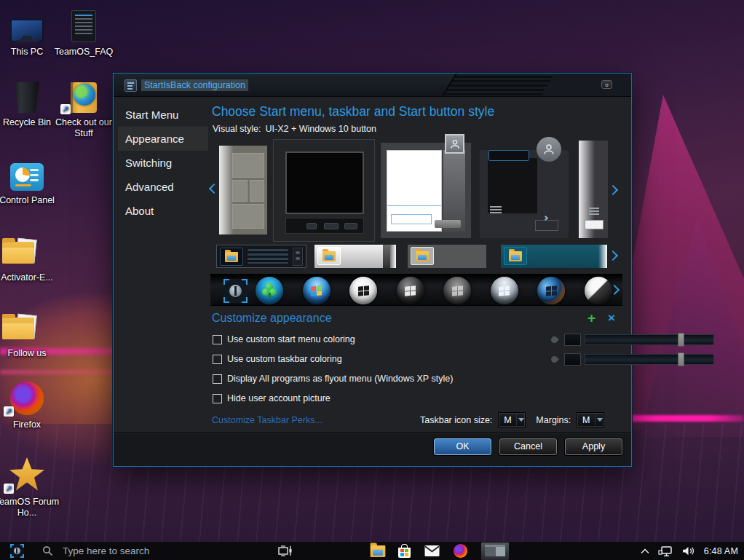  Describe the element at coordinates (665, 551) in the screenshot. I see `network-icon` at that location.